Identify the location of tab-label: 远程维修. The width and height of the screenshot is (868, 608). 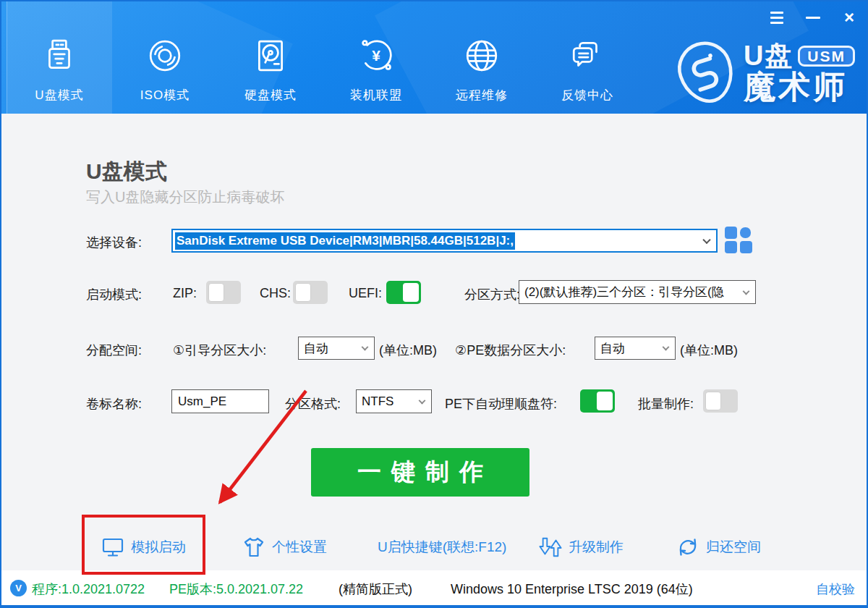
(482, 96).